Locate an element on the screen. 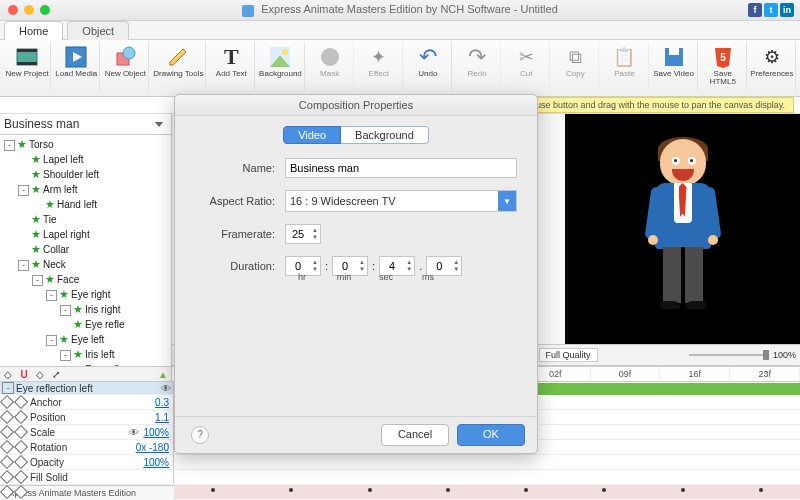 The height and width of the screenshot is (500, 800). background-button: Background is located at coordinates (280, 66).